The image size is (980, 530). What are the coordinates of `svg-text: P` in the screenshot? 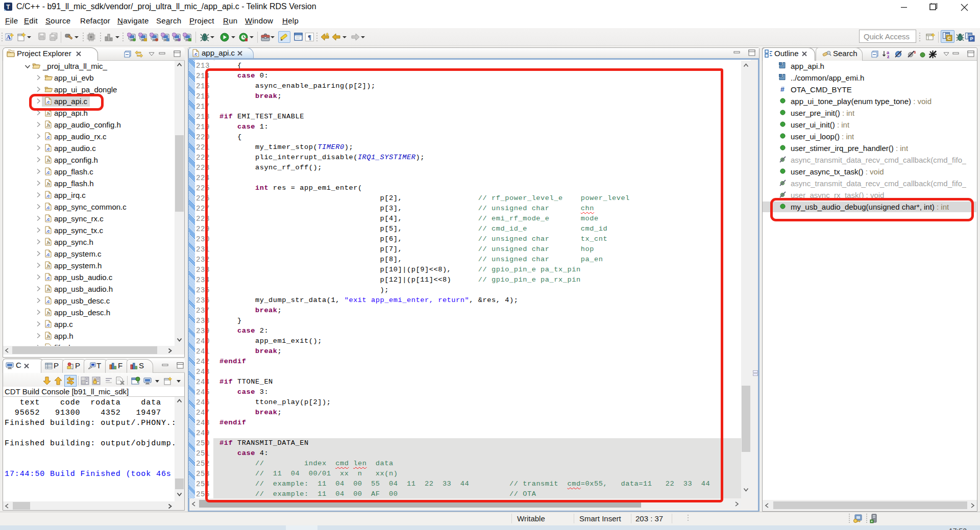 It's located at (971, 39).